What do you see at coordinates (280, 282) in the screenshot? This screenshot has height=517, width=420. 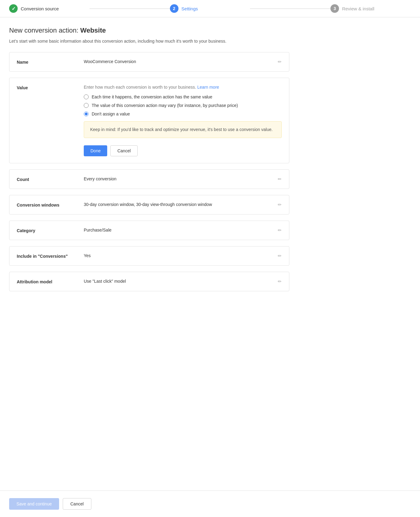 I see `attribution-model-edit-button` at bounding box center [280, 282].